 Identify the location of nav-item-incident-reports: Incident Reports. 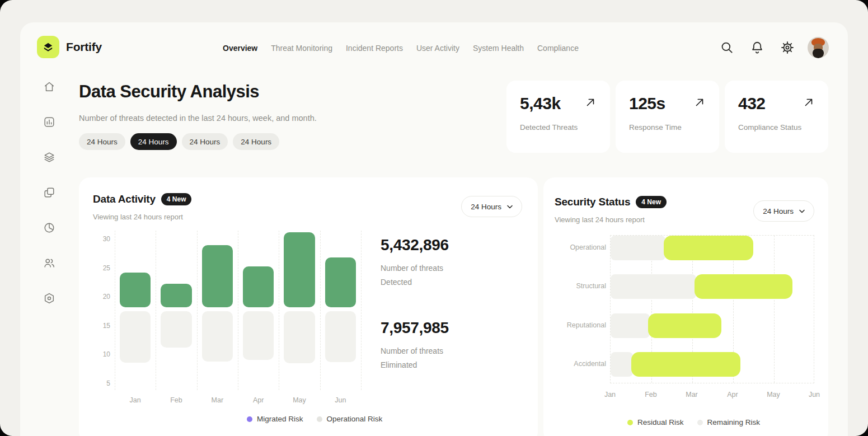
(374, 48).